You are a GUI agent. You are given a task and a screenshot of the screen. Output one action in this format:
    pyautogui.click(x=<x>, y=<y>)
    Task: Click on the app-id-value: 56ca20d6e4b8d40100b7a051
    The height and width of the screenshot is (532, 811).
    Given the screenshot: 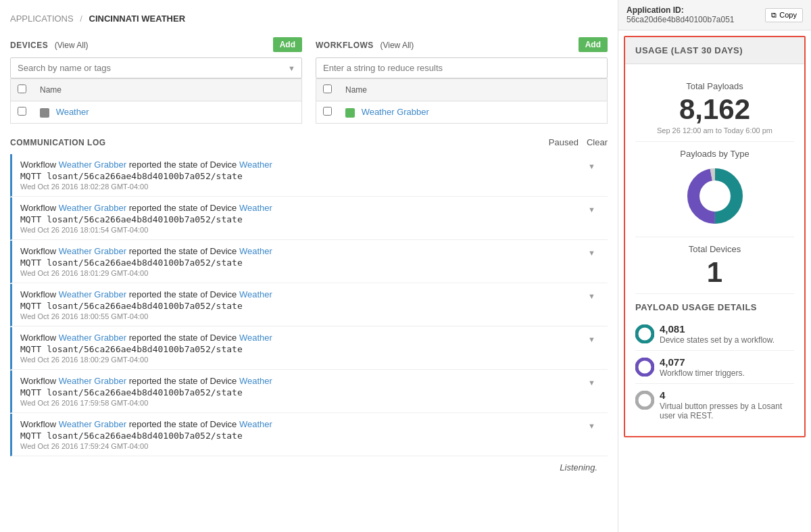 What is the action you would take?
    pyautogui.click(x=681, y=20)
    